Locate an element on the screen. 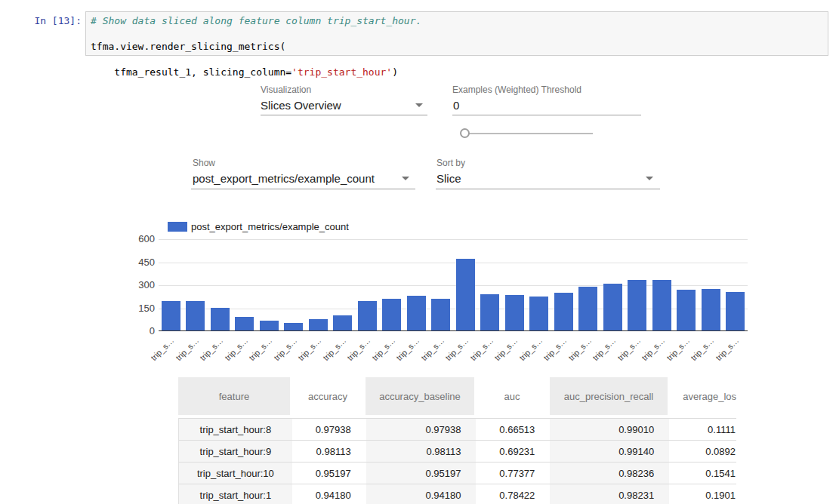  table-row: trip_start_hour:80.979380.979380.665130.… is located at coordinates (458, 429).